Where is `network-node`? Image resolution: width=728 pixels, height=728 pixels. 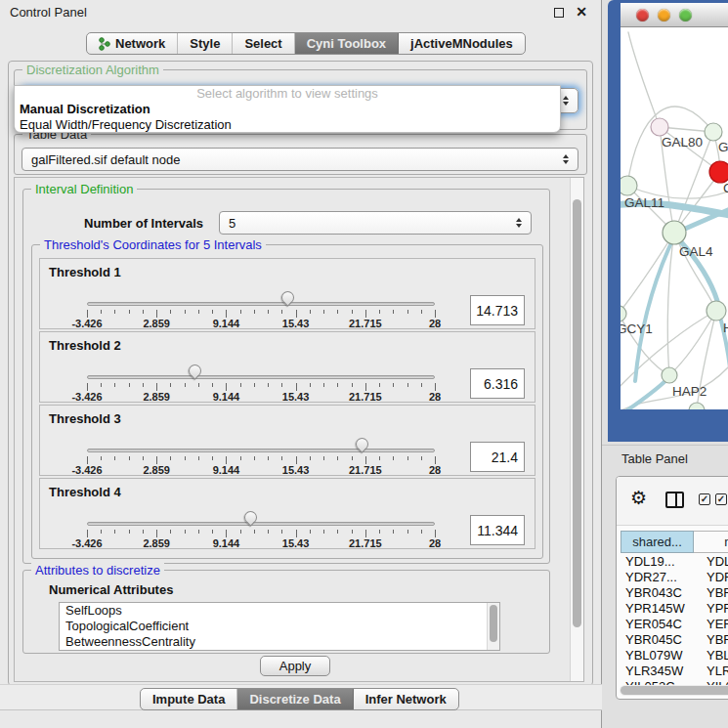
network-node is located at coordinates (697, 407).